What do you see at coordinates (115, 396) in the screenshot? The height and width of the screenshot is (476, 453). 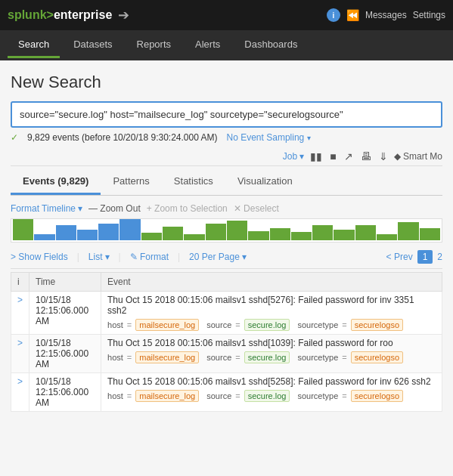 I see `tag-label: host` at bounding box center [115, 396].